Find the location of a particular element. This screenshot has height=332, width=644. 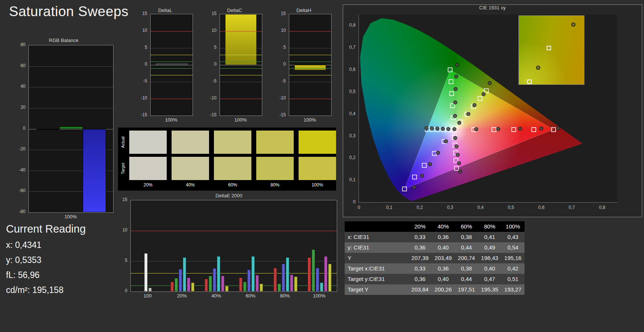

table-cell: 0,44 is located at coordinates (466, 279).